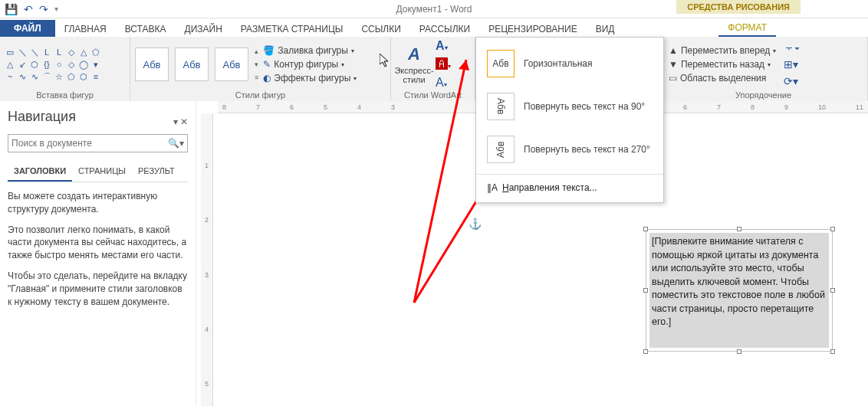  I want to click on nav-help-text: Вы можете создать интерактивную структур…, so click(98, 249).